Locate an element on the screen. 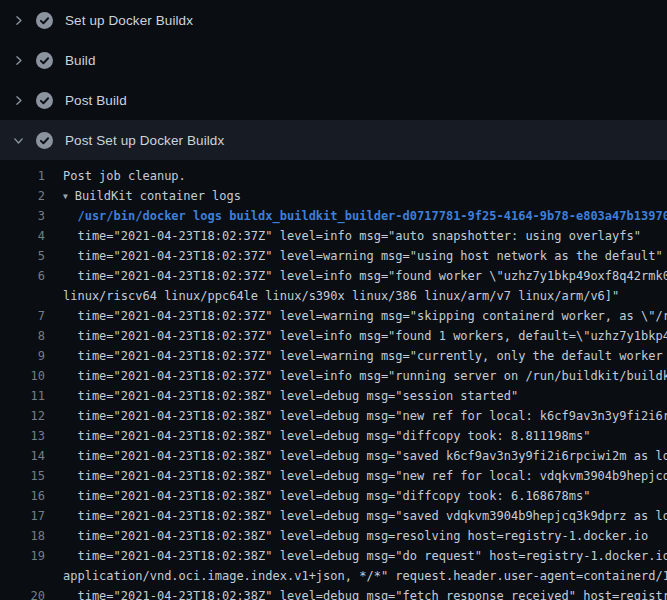  log-line: 19 time="2021-04-23T18:02:38Z" level=deb… is located at coordinates (334, 556).